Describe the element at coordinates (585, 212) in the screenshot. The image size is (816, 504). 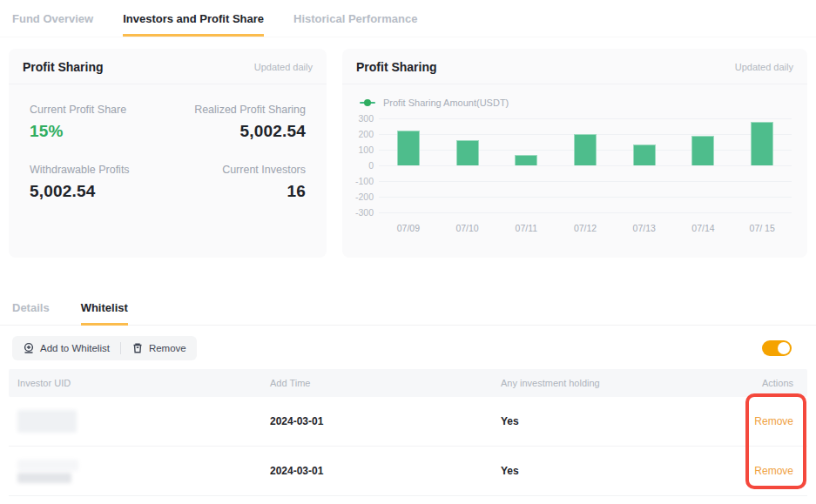
I see `gridline` at that location.